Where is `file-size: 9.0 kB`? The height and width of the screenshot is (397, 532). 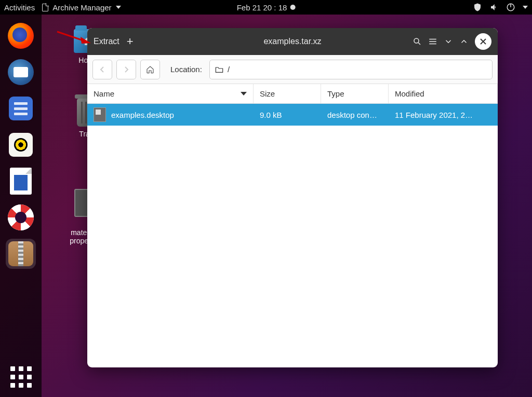
file-size: 9.0 kB is located at coordinates (287, 115).